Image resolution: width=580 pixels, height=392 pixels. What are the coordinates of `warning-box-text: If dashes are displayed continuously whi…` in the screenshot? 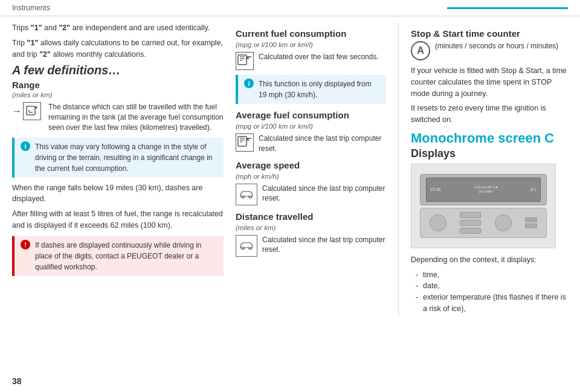 It's located at (126, 256).